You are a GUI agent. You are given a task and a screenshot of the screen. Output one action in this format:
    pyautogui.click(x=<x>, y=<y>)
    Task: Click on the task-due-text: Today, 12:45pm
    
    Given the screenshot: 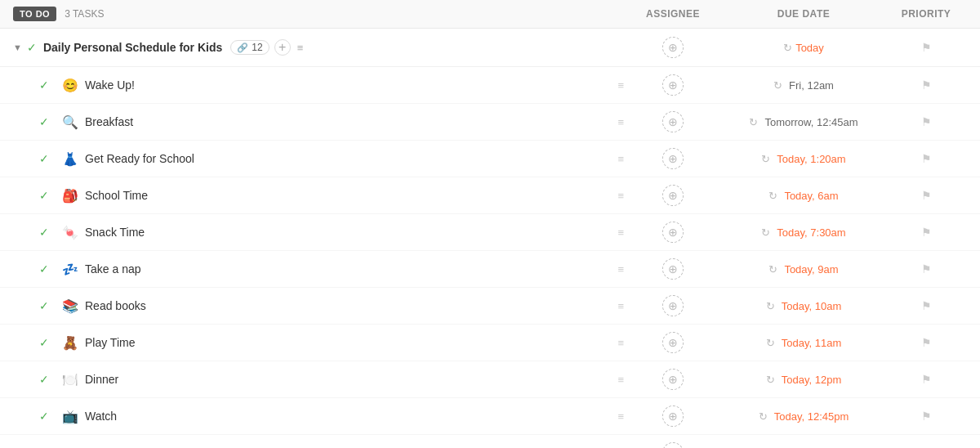 What is the action you would take?
    pyautogui.click(x=812, y=417)
    